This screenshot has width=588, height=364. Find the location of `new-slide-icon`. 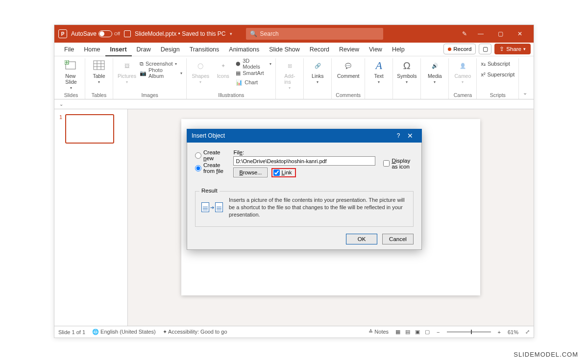

new-slide-icon is located at coordinates (71, 66).